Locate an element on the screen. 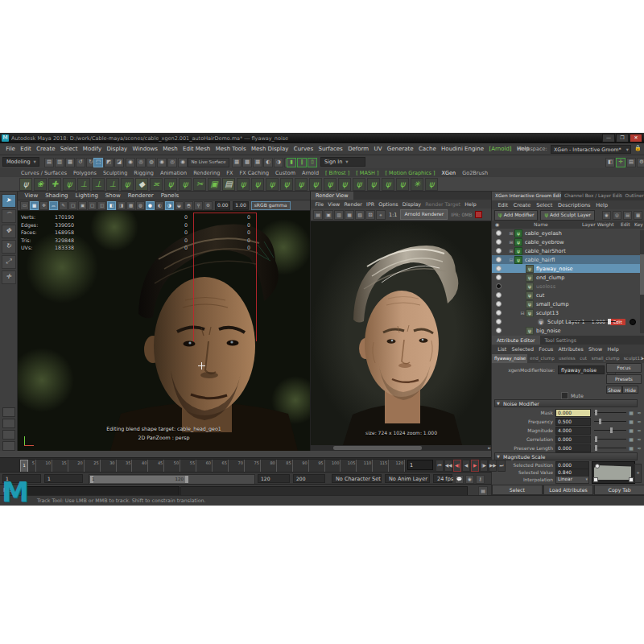 The width and height of the screenshot is (644, 644). title-bar: M Autodesk Maya 2018: D:/work/Cable-maya… is located at coordinates (322, 138).